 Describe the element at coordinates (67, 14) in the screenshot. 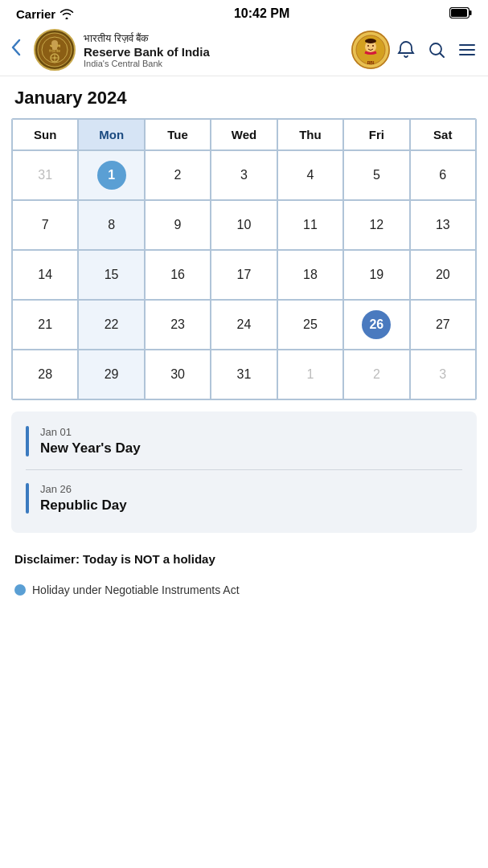

I see `wifi-icon` at that location.